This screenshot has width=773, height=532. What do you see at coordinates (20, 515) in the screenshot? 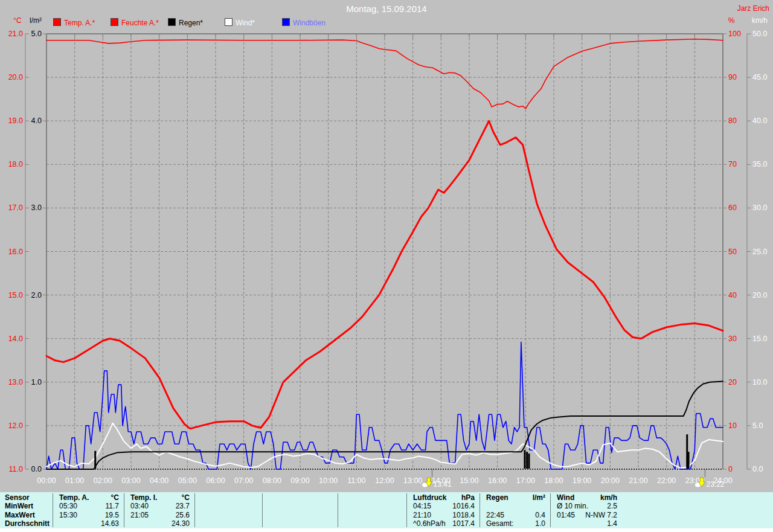
I see `table-row-label-maxwert: MaxWert` at bounding box center [20, 515].